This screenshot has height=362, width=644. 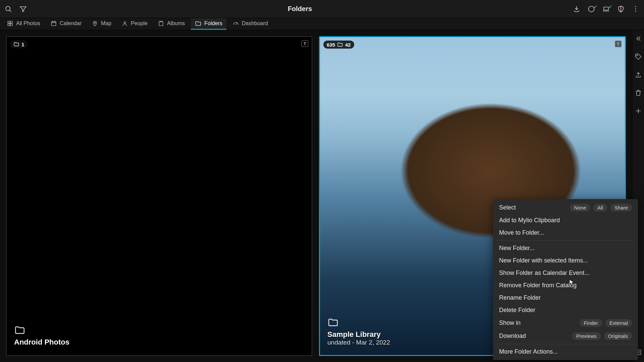 What do you see at coordinates (638, 75) in the screenshot?
I see `export-button` at bounding box center [638, 75].